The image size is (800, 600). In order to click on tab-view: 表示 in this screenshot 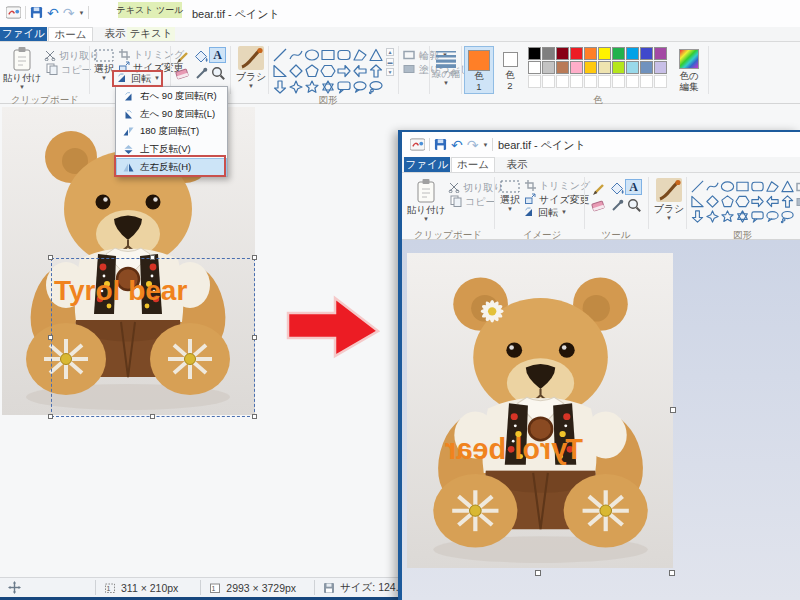, I will do `click(517, 164)`.